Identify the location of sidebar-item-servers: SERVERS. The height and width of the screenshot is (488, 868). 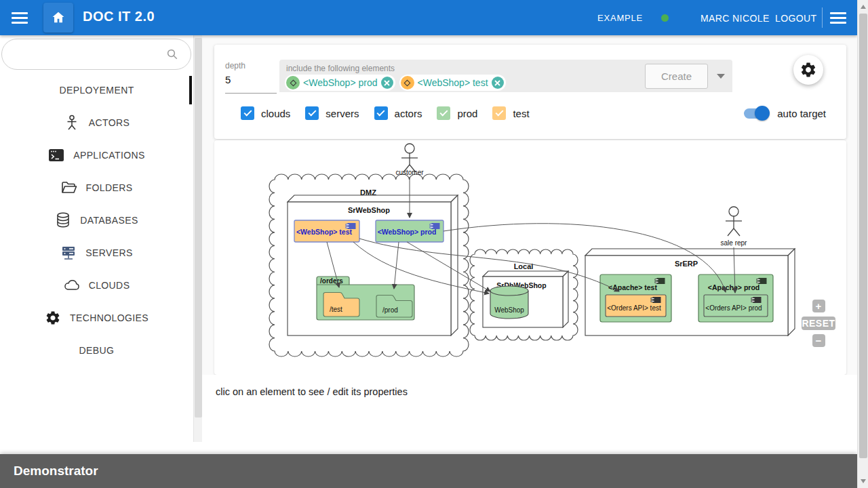
(96, 253).